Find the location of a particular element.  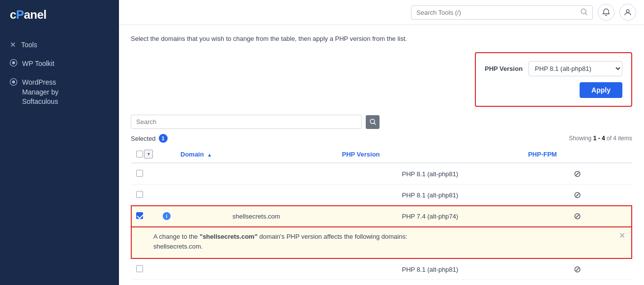

cpanel-logo: cPanel is located at coordinates (59, 15).